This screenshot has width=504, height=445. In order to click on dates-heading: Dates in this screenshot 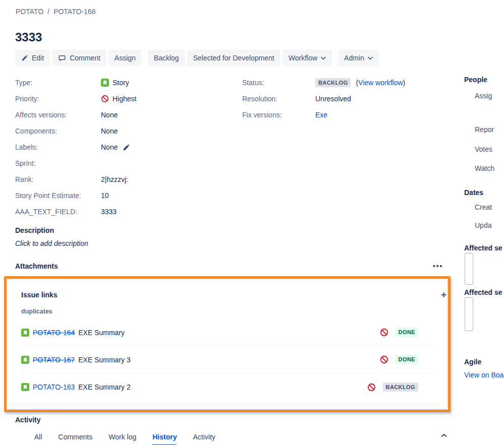, I will do `click(474, 193)`.